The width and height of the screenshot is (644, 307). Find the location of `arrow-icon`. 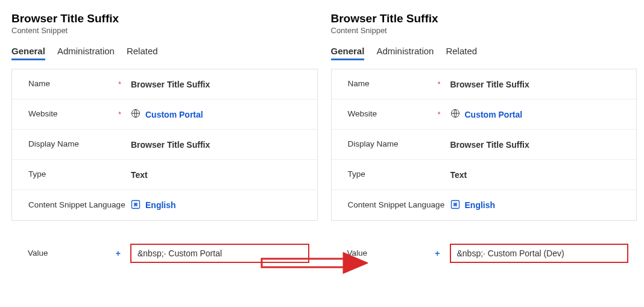

arrow-icon is located at coordinates (314, 263).